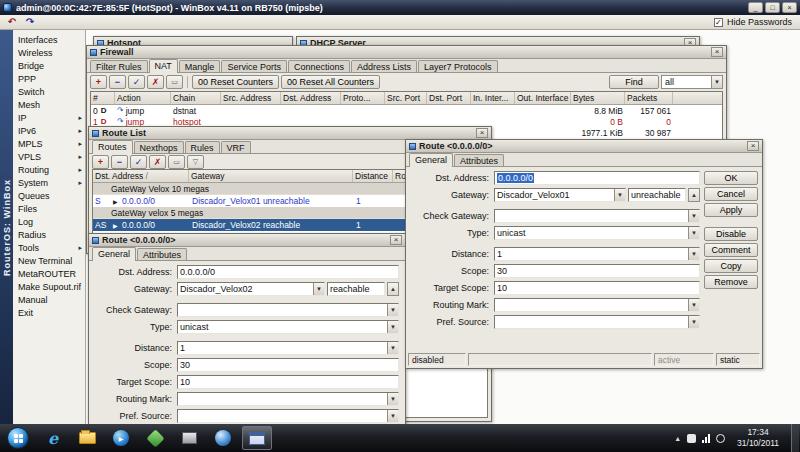  I want to click on disable-button: ✗, so click(158, 162).